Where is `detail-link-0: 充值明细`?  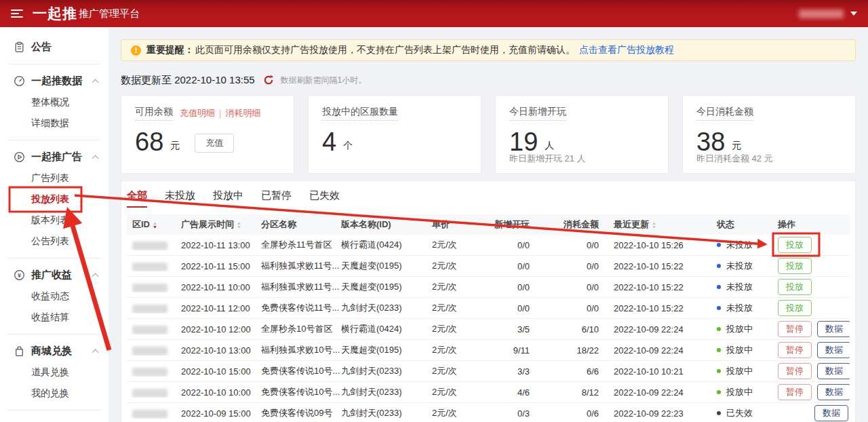 detail-link-0: 充值明细 is located at coordinates (197, 113).